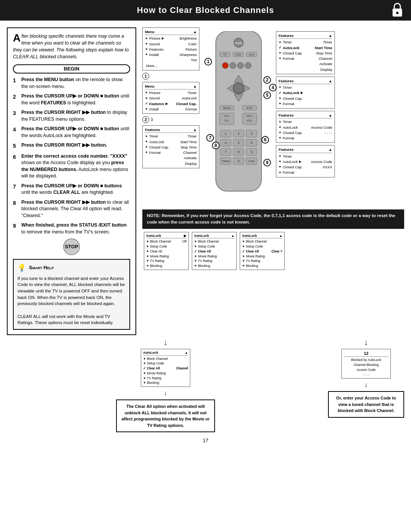 The image size is (411, 532). What do you see at coordinates (166, 251) in the screenshot?
I see `screen-autolock-menu: AutoLock▶ ✦Block ChannelOff ✦Setup Code …` at bounding box center [166, 251].